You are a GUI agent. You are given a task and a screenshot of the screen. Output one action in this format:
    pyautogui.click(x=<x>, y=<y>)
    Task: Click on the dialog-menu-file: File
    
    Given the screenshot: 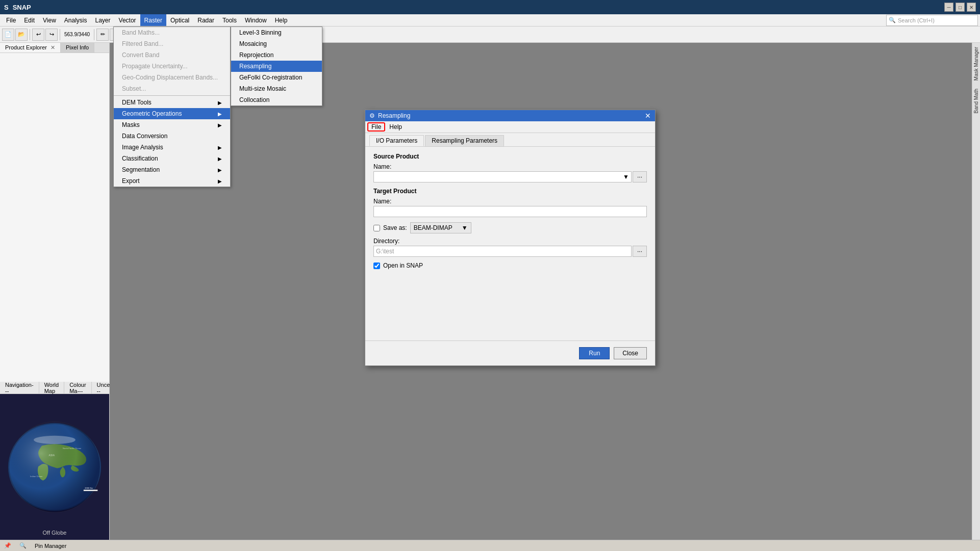 What is the action you would take?
    pyautogui.click(x=376, y=127)
    